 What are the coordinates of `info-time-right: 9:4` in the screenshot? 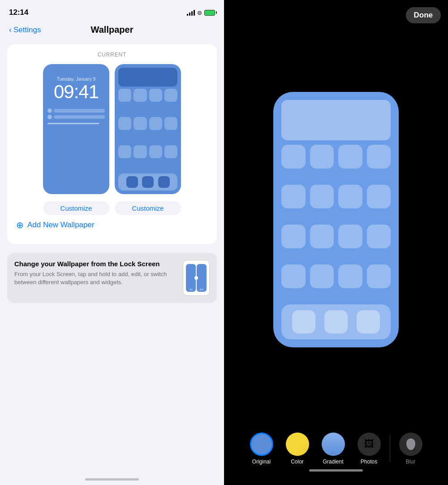 It's located at (202, 290).